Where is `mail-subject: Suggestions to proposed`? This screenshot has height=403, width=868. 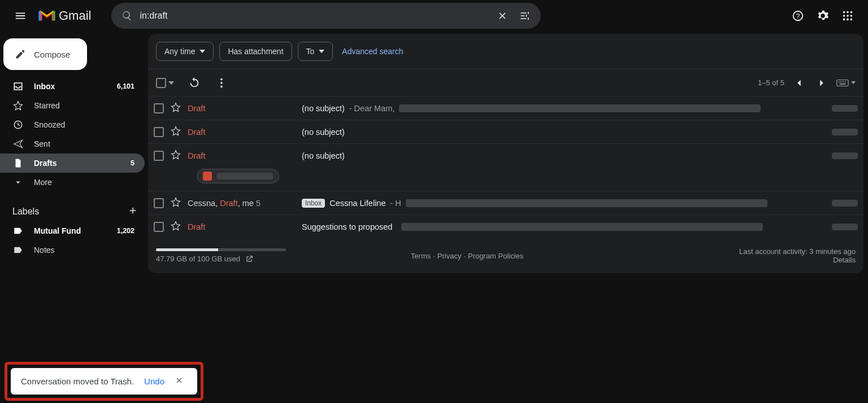 mail-subject: Suggestions to proposed is located at coordinates (559, 227).